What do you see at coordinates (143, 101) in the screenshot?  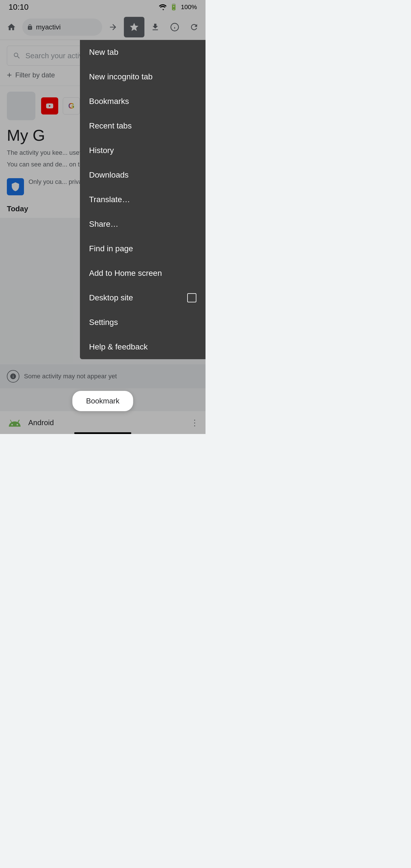 I see `menu-item-bookmarks: Bookmarks` at bounding box center [143, 101].